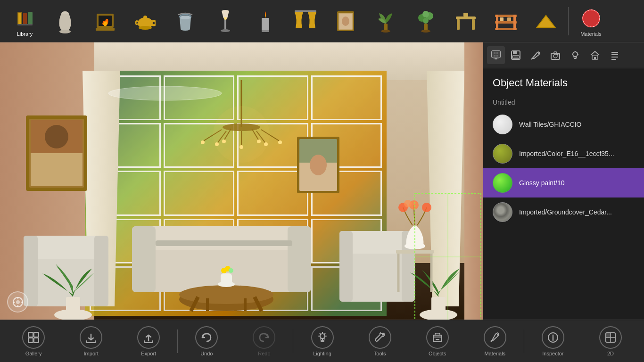 This screenshot has width=644, height=362. I want to click on toolbar-item-candle, so click(265, 21).